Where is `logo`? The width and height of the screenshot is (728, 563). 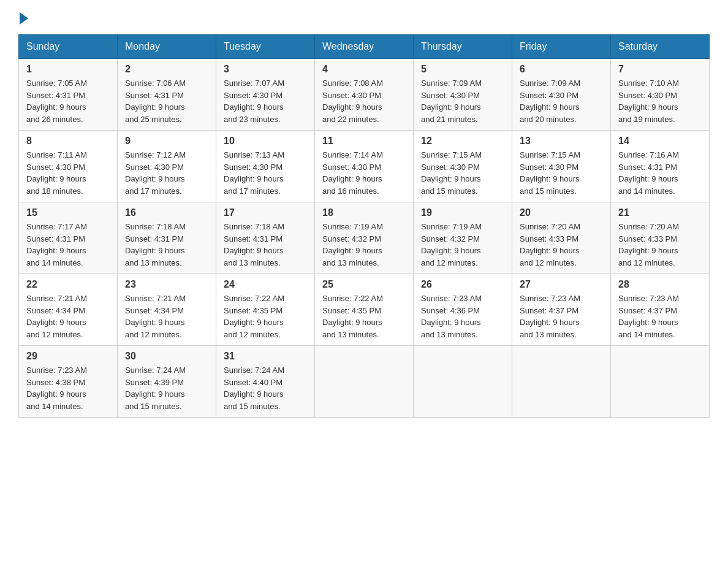
logo is located at coordinates (24, 17).